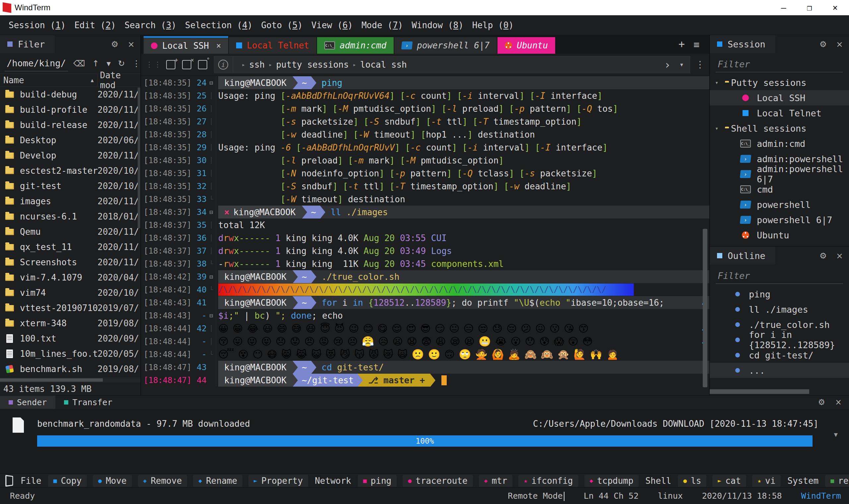  I want to click on toolbar-button-rename: ◆Rename, so click(218, 481).